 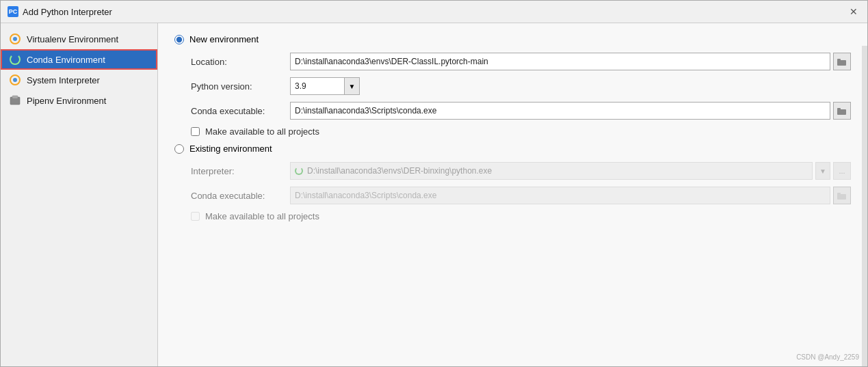 I want to click on conda-executable-label-existing: Conda executable:, so click(x=241, y=195).